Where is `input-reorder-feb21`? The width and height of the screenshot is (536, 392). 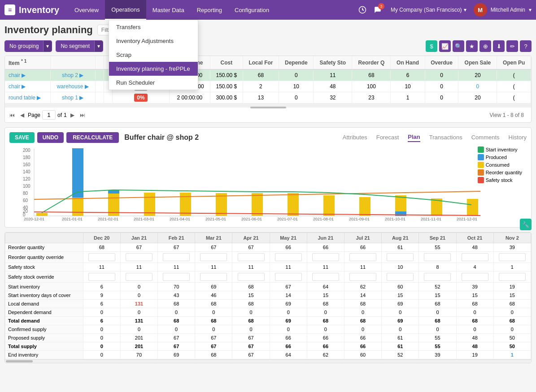 input-reorder-feb21 is located at coordinates (176, 257).